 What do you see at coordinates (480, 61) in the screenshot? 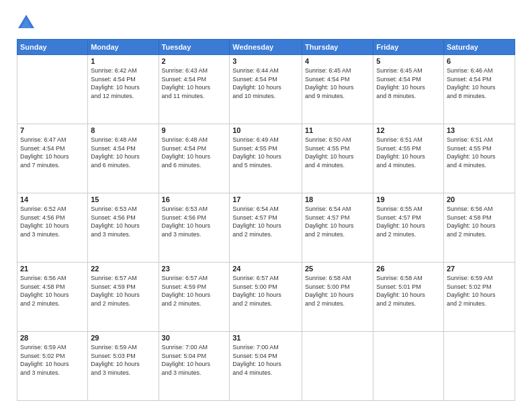
I see `cell-day-number: 6` at bounding box center [480, 61].